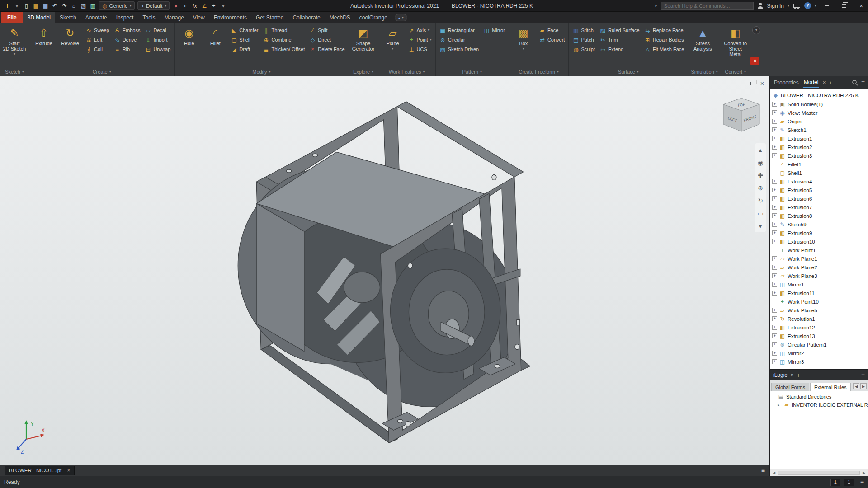  What do you see at coordinates (790, 387) in the screenshot?
I see `ilogic-tab-global-forms: Global Forms` at bounding box center [790, 387].